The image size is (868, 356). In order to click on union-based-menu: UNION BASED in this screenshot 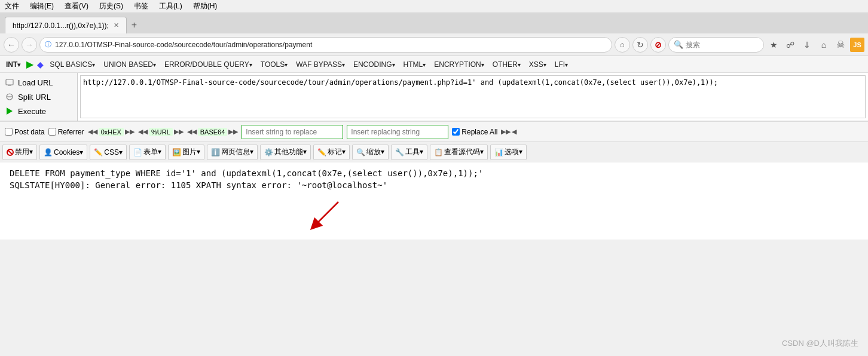, I will do `click(130, 65)`.